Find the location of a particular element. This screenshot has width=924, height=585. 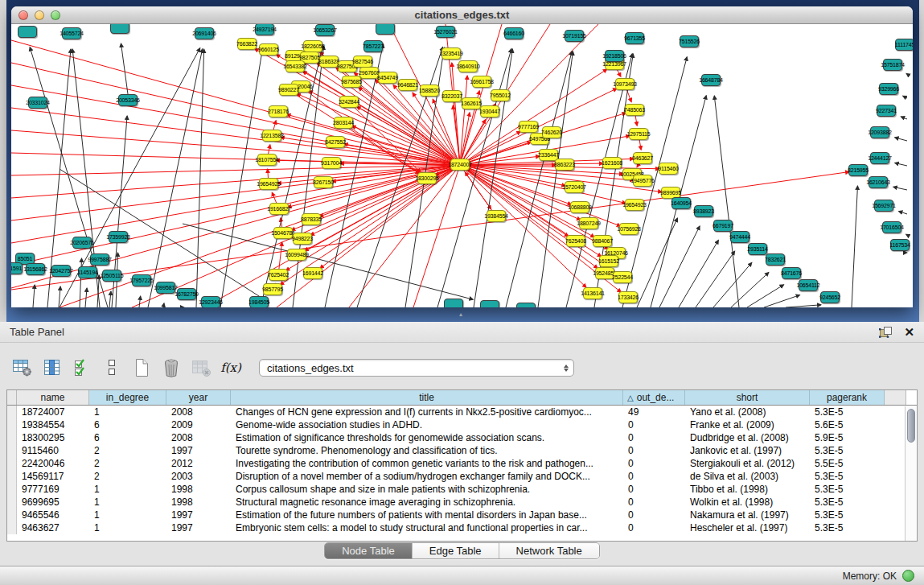

graph-node: 99975887 is located at coordinates (100, 259).